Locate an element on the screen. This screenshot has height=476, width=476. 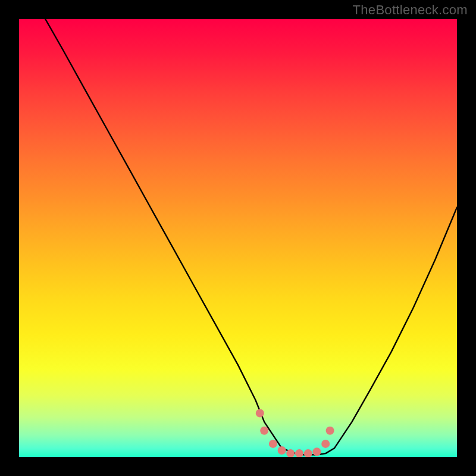
watermark-label: TheBottleneck.com is located at coordinates (411, 10).